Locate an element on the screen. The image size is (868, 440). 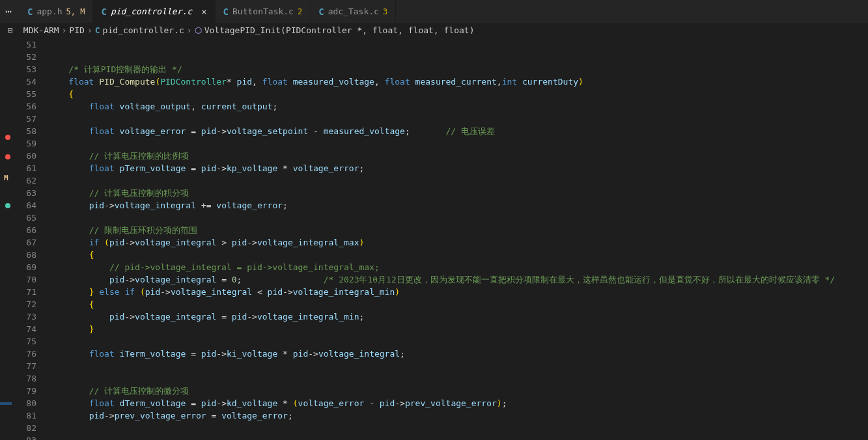
warning-badge: 2 is located at coordinates (300, 12).